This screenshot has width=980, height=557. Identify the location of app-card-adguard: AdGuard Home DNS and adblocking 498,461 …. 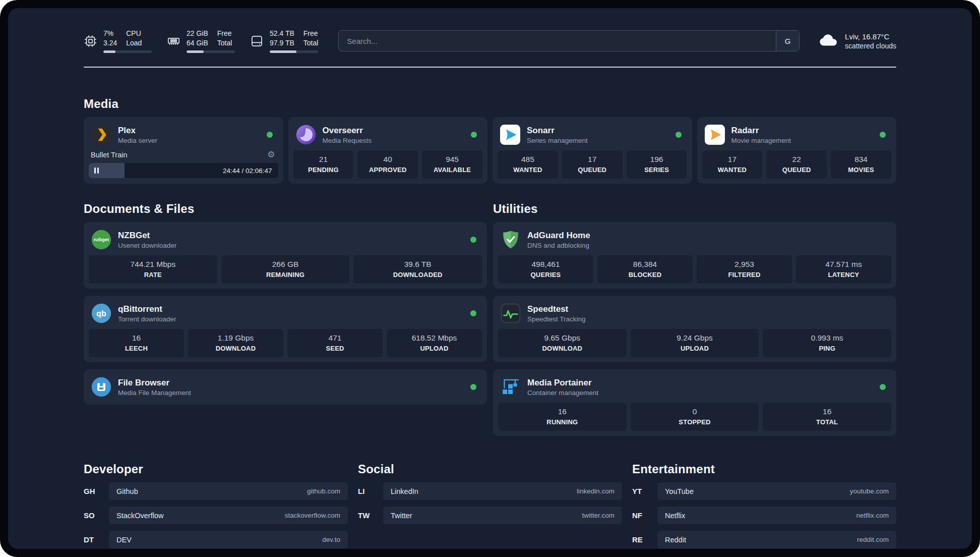
(695, 255).